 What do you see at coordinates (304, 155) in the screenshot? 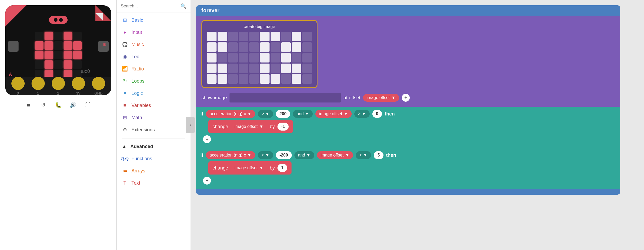
I see `and-dropdown-2: and ▼` at bounding box center [304, 155].